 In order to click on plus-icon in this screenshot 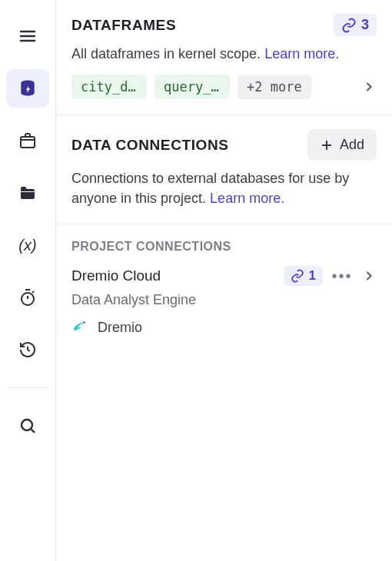, I will do `click(327, 145)`.